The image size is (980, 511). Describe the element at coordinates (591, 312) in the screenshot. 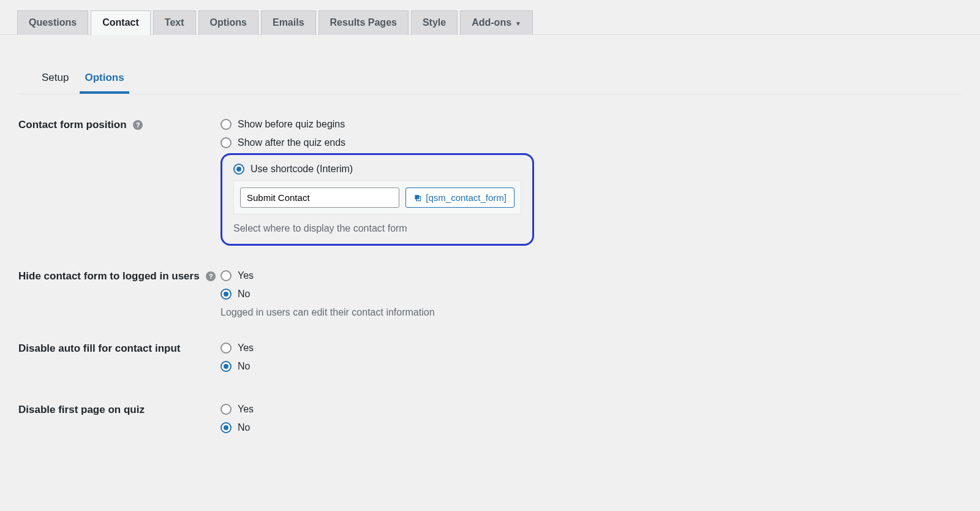

I see `field-description: Logged in users can edit their contact i…` at that location.